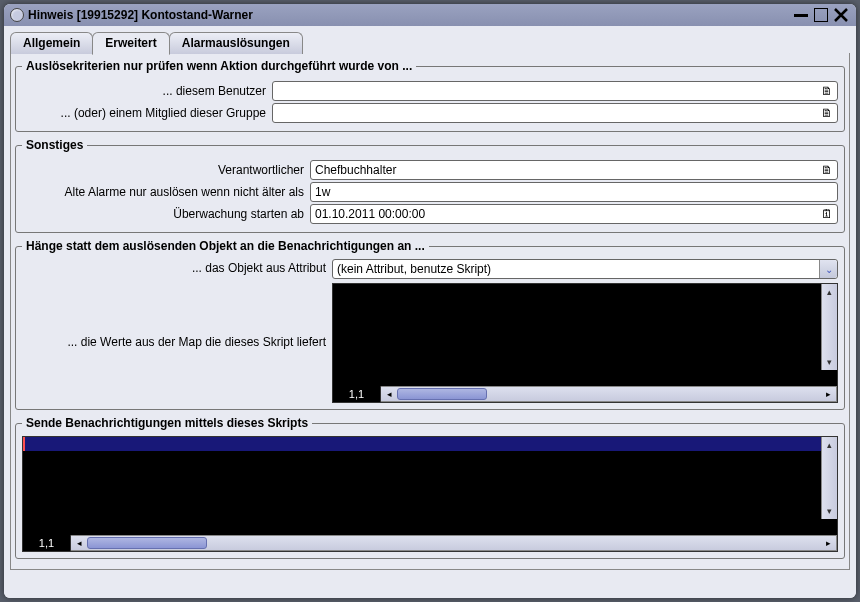 This screenshot has width=860, height=602. I want to click on window-title: Hinweis [19915292] Kontostand-Warner, so click(140, 15).